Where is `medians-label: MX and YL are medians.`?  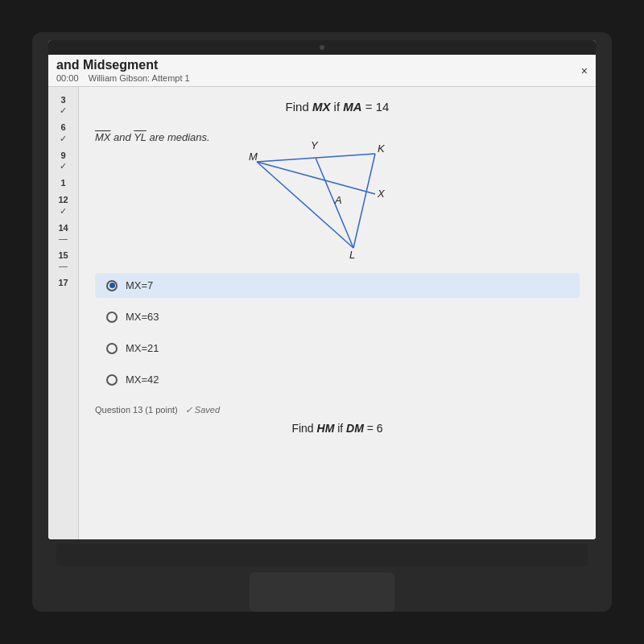
medians-label: MX and YL are medians. is located at coordinates (153, 137).